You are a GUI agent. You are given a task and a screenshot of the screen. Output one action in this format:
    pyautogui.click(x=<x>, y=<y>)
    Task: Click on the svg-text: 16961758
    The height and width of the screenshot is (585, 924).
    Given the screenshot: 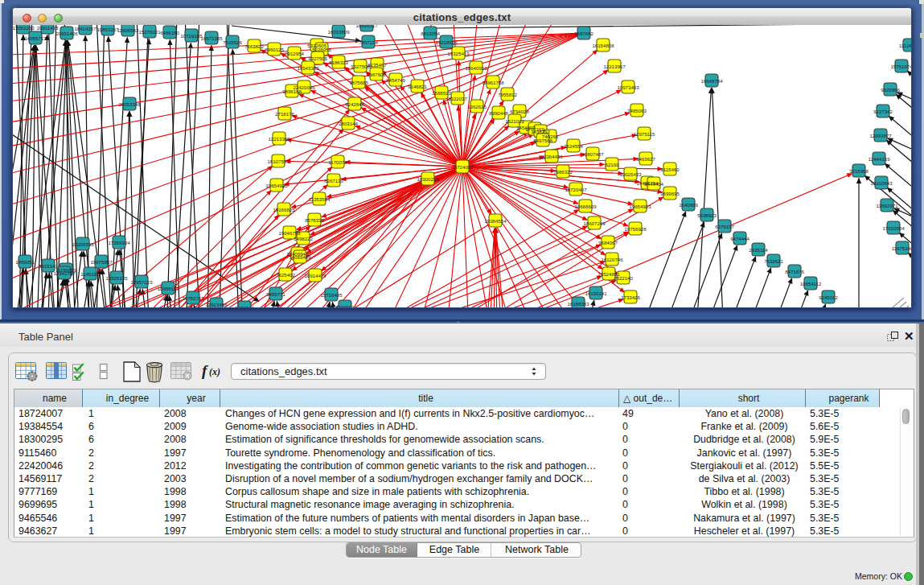 What is the action you would take?
    pyautogui.click(x=493, y=82)
    